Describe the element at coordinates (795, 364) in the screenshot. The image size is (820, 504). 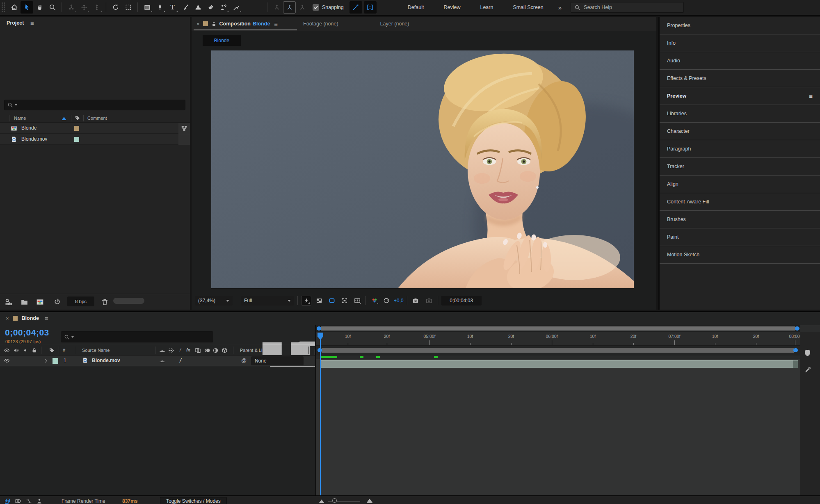
I see `layer-out-point` at that location.